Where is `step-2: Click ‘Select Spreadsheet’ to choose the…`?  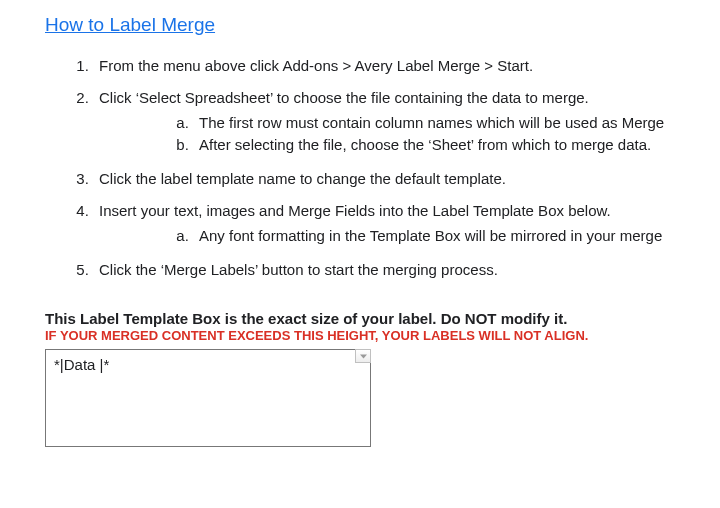 step-2: Click ‘Select Spreadsheet’ to choose the… is located at coordinates (406, 122).